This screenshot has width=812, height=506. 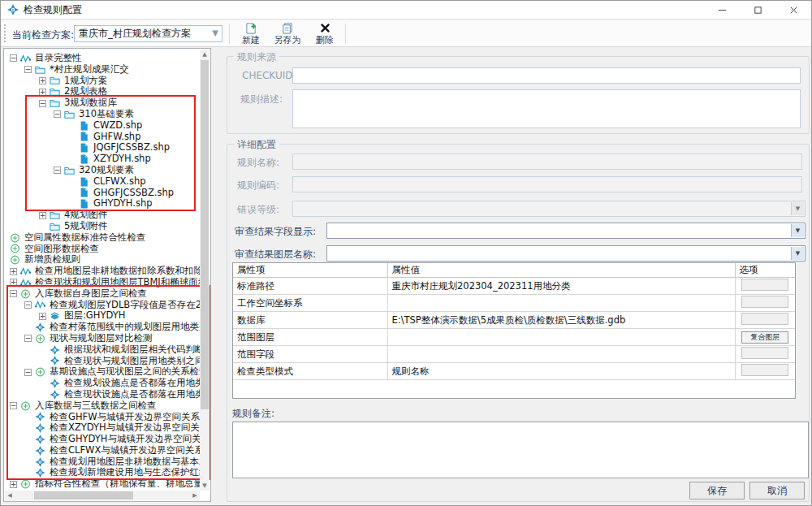 I want to click on tree-vertical-scrollbar: ▲ ▼, so click(x=205, y=270).